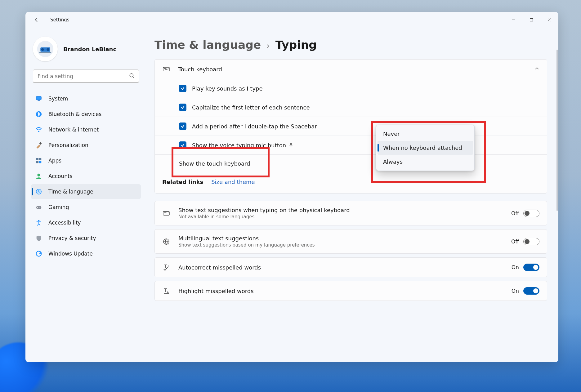 This screenshot has width=581, height=392. Describe the element at coordinates (292, 20) in the screenshot. I see `titlebar: Settings` at that location.